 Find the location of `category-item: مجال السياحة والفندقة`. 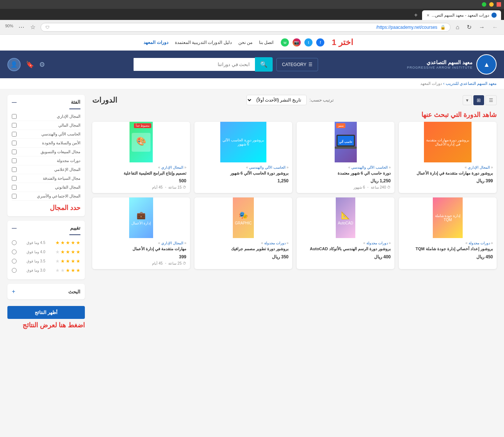

category-item: مجال السياحة والفندقة is located at coordinates (46, 179).